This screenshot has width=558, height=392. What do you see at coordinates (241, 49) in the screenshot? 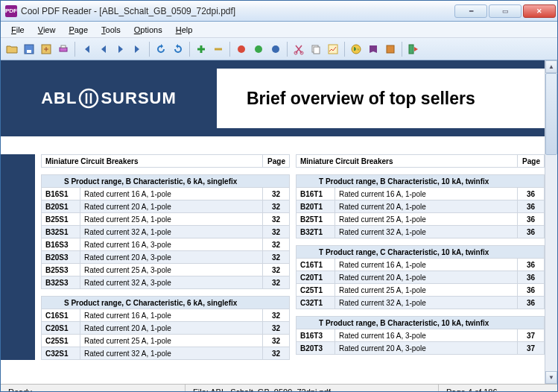
I see `red-dot-icon` at bounding box center [241, 49].